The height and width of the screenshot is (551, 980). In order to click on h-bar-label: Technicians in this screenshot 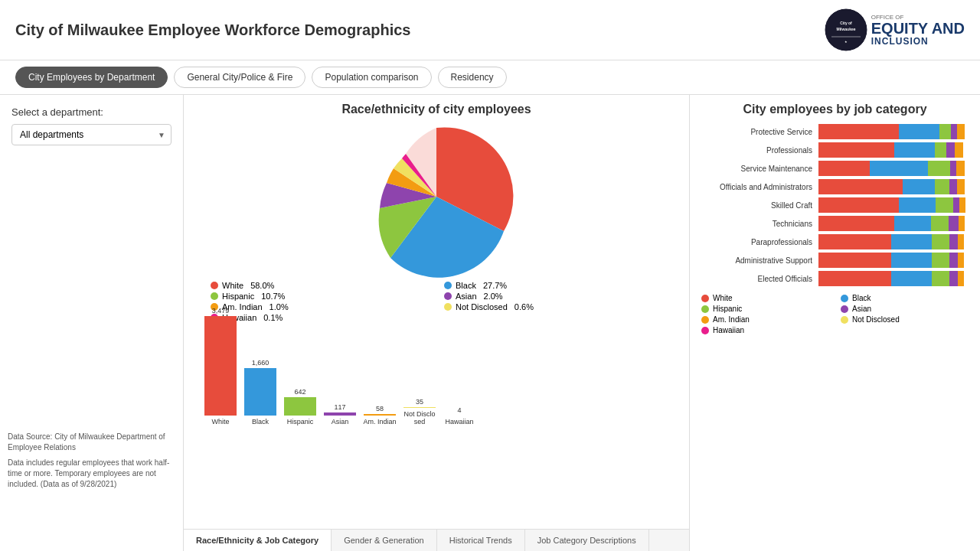, I will do `click(756, 223)`.